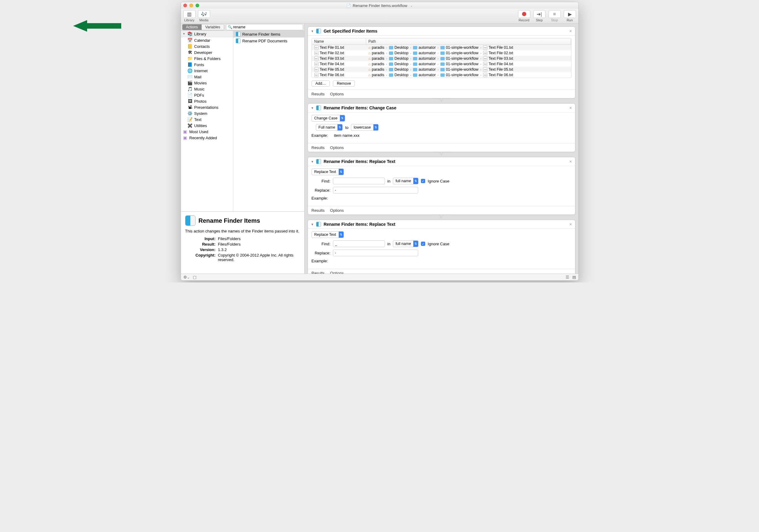 The width and height of the screenshot is (759, 532). What do you see at coordinates (329, 127) in the screenshot?
I see `scope-dropdown: Full name⇅` at bounding box center [329, 127].